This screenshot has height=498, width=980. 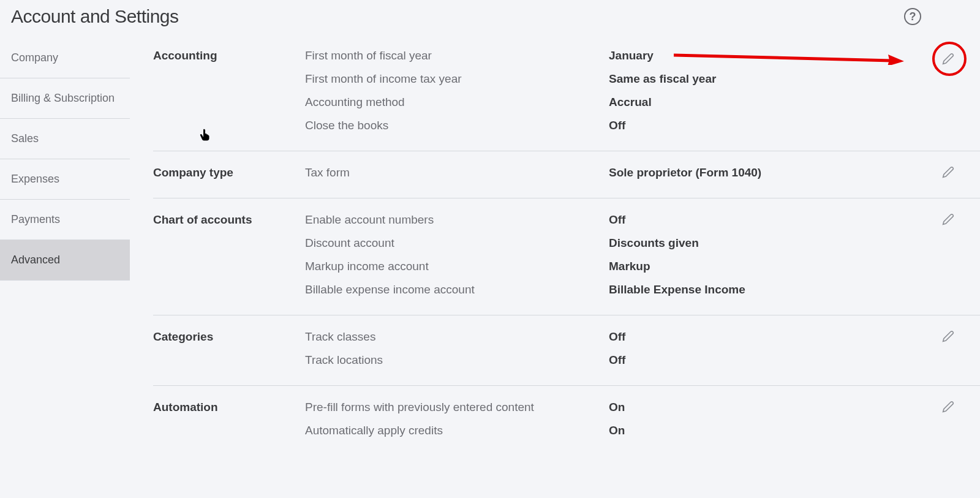 What do you see at coordinates (229, 350) in the screenshot?
I see `section-title-categories: Categories` at bounding box center [229, 350].